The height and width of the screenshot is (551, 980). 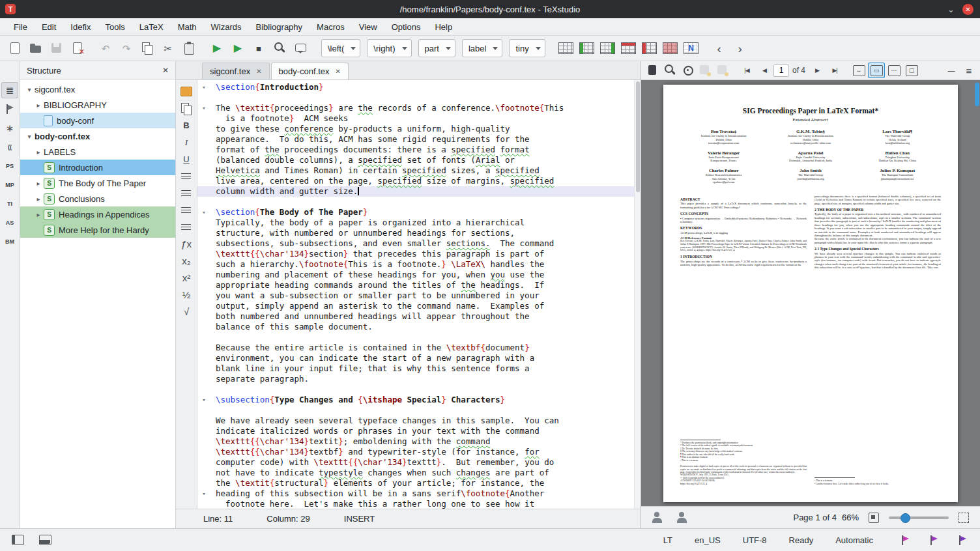 What do you see at coordinates (668, 541) in the screenshot?
I see `languagetool-status: LT` at bounding box center [668, 541].